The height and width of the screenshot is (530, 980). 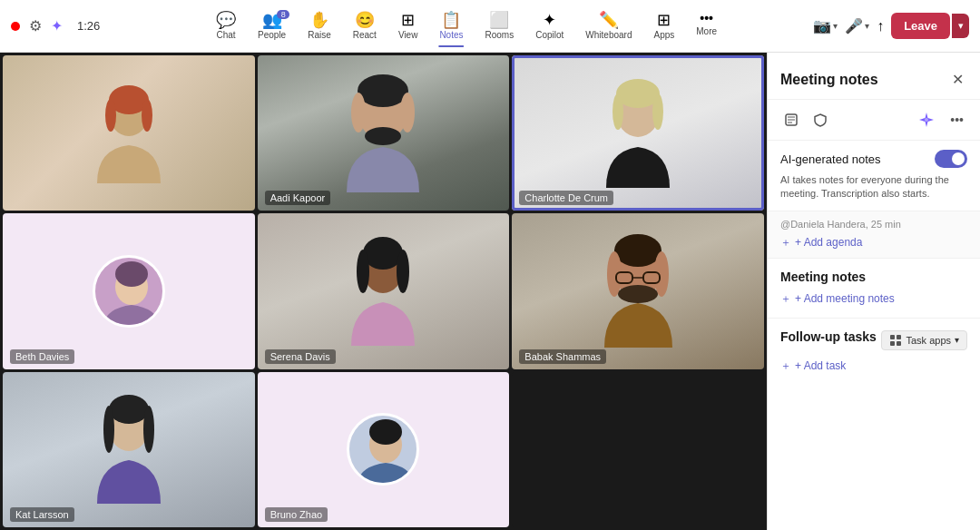 What do you see at coordinates (838, 299) in the screenshot?
I see `add-meeting-notes-button: ＋ + Add meeting notes` at bounding box center [838, 299].